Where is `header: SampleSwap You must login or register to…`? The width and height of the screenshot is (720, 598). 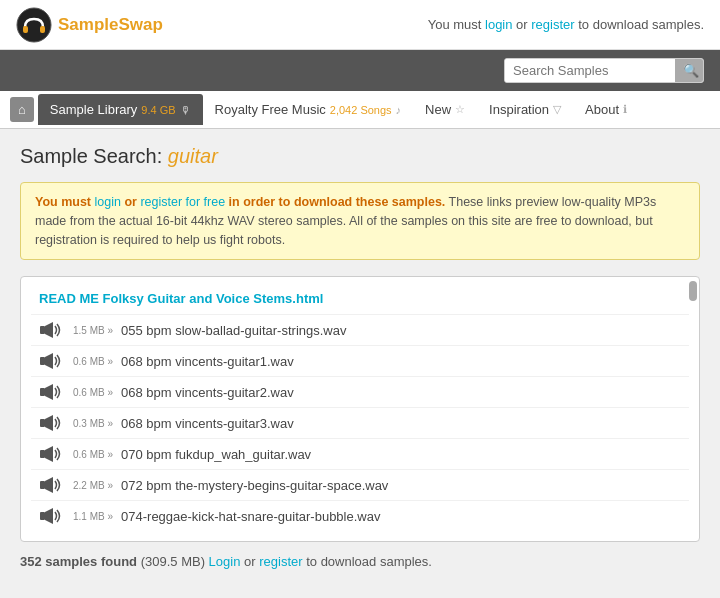 header: SampleSwap You must login or register to… is located at coordinates (360, 25).